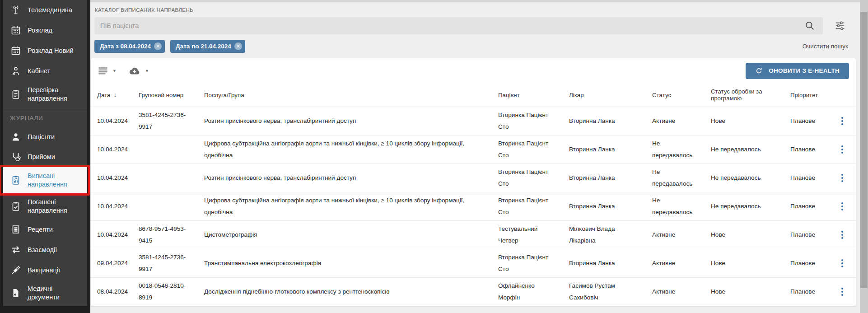  Describe the element at coordinates (45, 293) in the screenshot. I see `sidebar-item-medical-documents: Медичні документи` at that location.